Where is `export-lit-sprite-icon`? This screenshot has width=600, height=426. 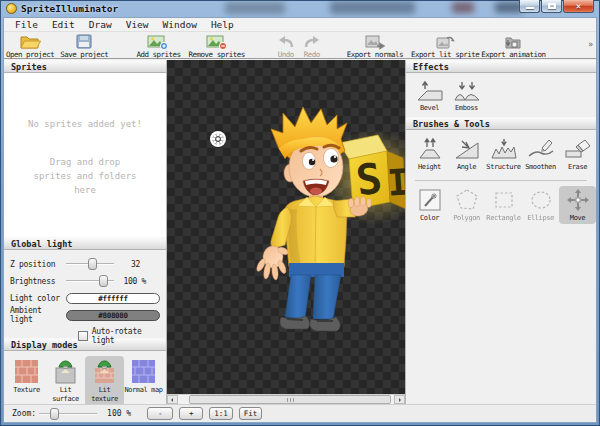
export-lit-sprite-icon is located at coordinates (445, 42).